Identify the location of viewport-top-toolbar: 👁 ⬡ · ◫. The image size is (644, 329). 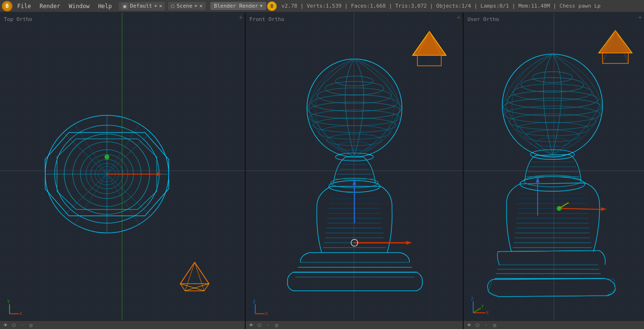
(122, 325).